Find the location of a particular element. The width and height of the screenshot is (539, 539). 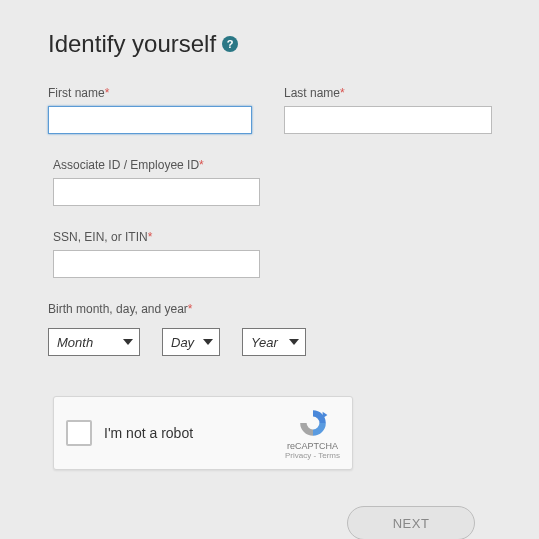

first-name-input is located at coordinates (150, 120).